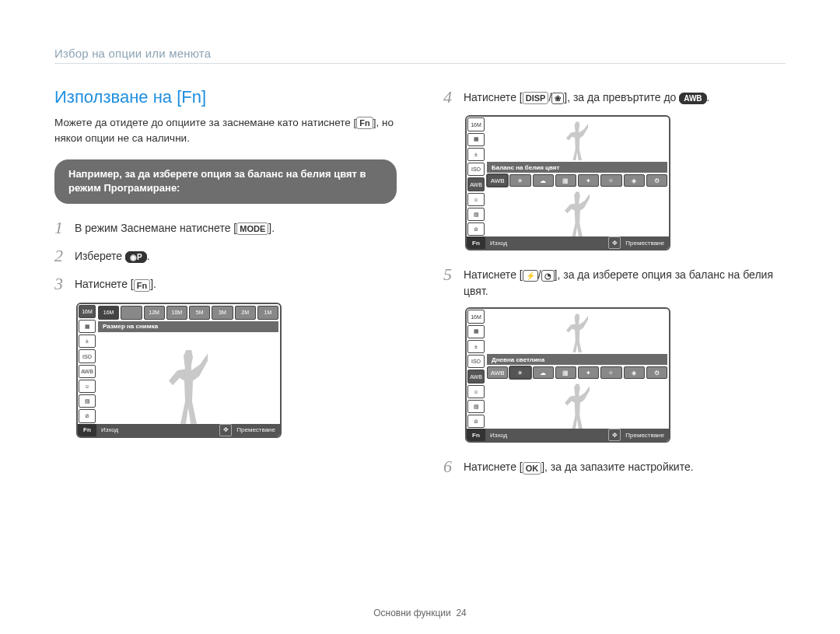  I want to click on flash-icon: ⚡, so click(530, 275).